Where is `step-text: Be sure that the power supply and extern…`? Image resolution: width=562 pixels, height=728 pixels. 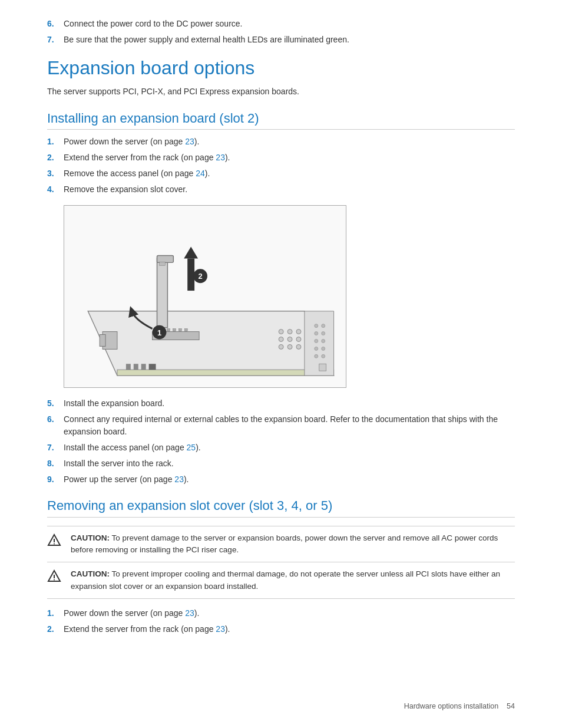
step-text: Be sure that the power supply and extern… is located at coordinates (206, 40).